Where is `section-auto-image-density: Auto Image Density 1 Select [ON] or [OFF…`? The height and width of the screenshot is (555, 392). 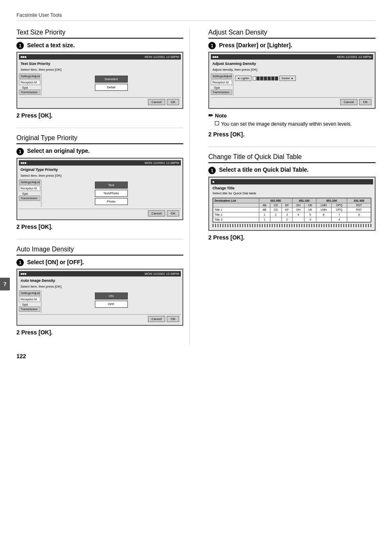 section-auto-image-density: Auto Image Density 1 Select [ON] or [OFF… is located at coordinates (100, 291).